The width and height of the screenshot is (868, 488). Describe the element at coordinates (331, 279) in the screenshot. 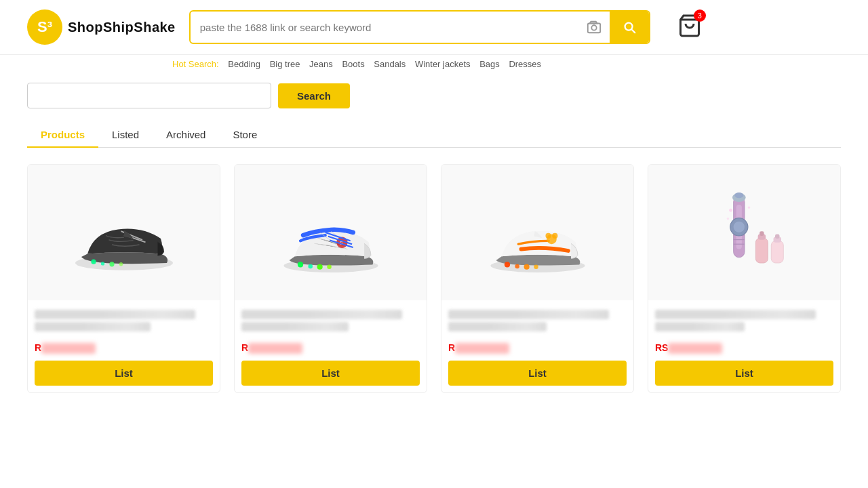

I see `product-card: S R List` at that location.